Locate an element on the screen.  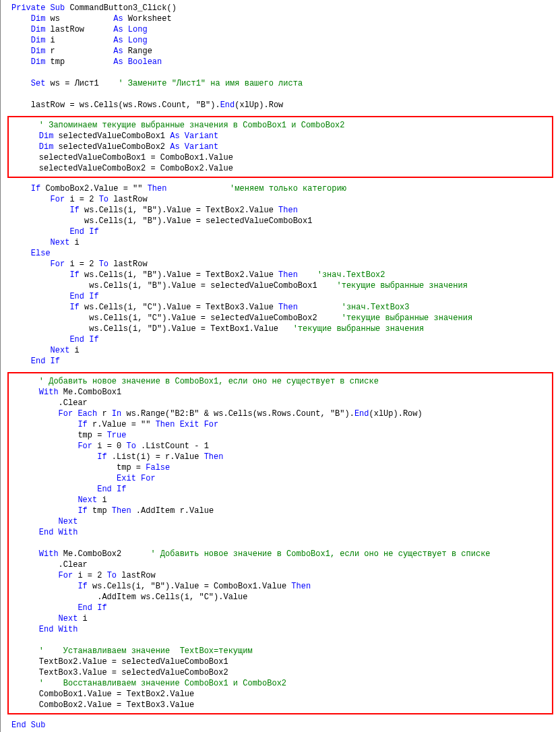
code-text: TextBox2.Value = selectedValueComboBox1 is located at coordinates (124, 662).